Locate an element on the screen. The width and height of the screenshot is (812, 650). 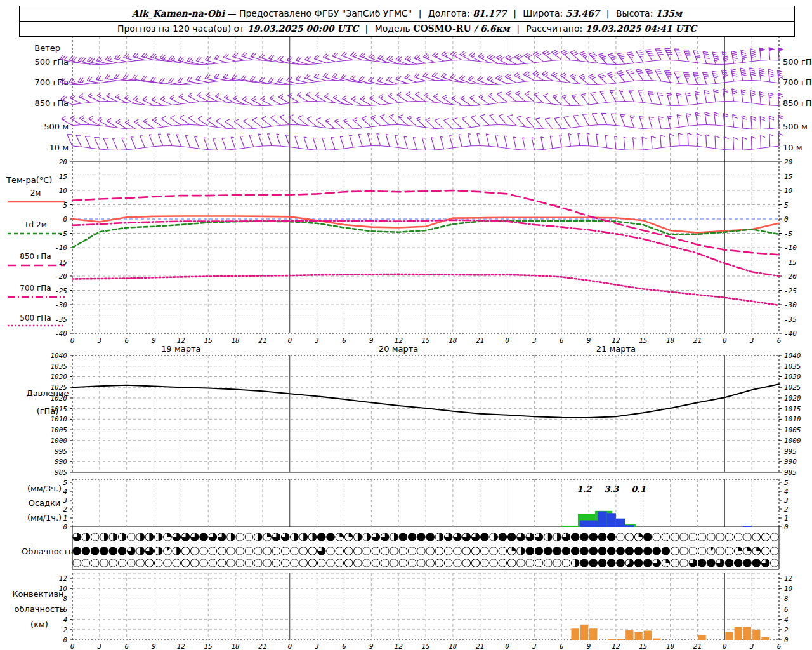
svg-text: 3.3 is located at coordinates (612, 489).